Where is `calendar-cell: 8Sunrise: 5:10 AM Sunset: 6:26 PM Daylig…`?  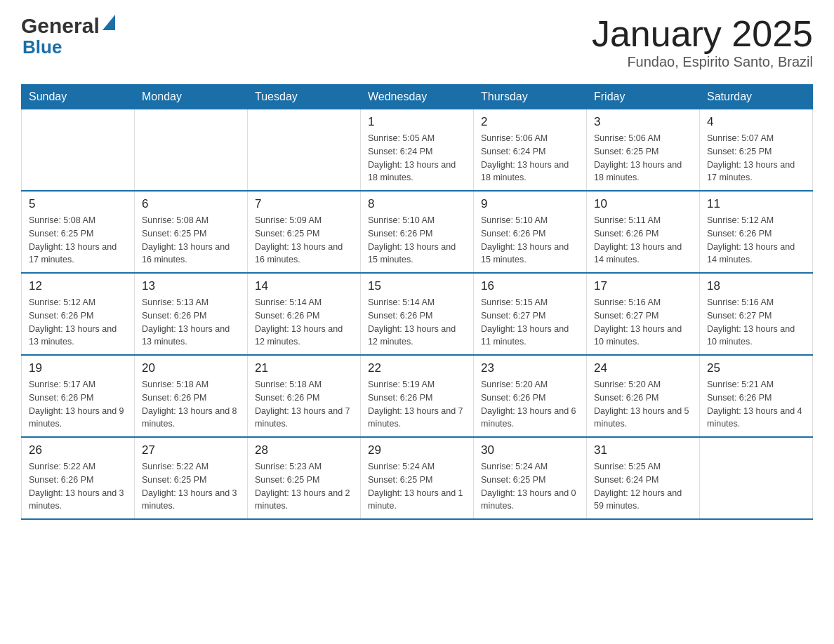
calendar-cell: 8Sunrise: 5:10 AM Sunset: 6:26 PM Daylig… is located at coordinates (417, 232).